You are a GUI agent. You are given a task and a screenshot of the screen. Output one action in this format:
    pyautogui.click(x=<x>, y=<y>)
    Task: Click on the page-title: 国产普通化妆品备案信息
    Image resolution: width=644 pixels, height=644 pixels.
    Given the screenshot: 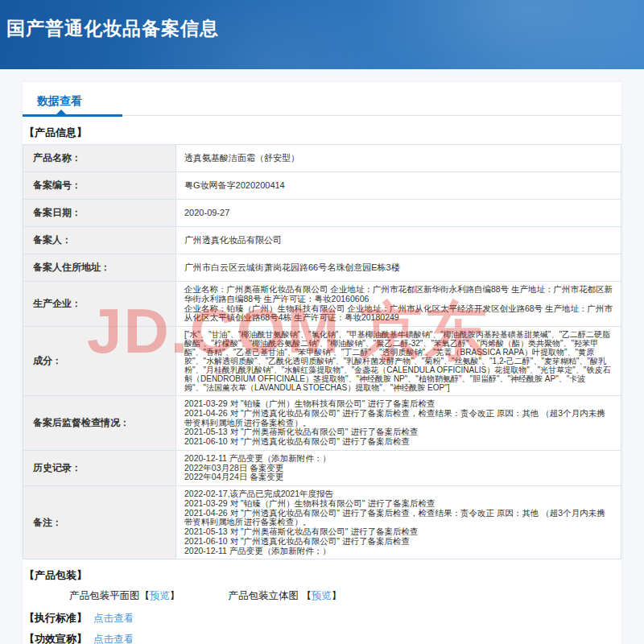 What is the action you would take?
    pyautogui.click(x=322, y=21)
    